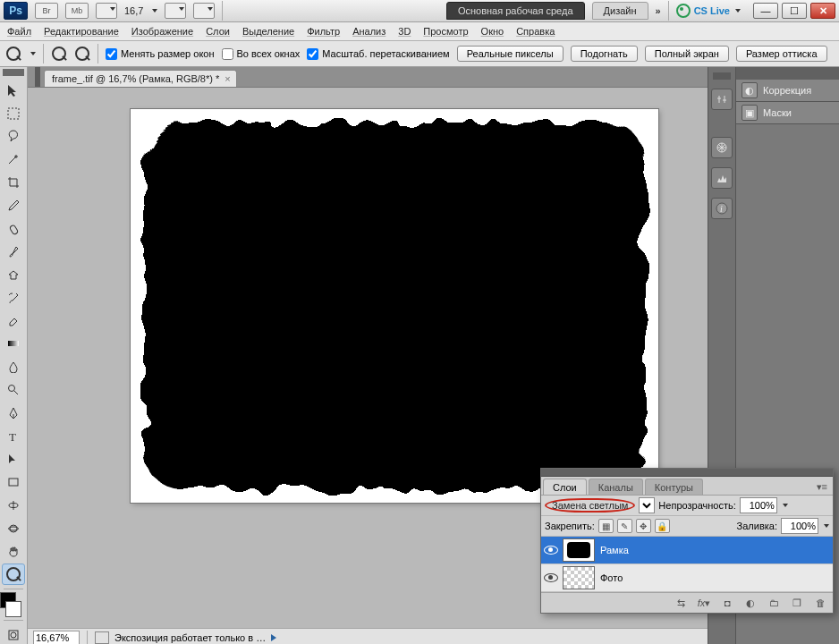 Image resolution: width=839 pixels, height=644 pixels. What do you see at coordinates (13, 159) in the screenshot?
I see `tool-magic-wand` at bounding box center [13, 159].